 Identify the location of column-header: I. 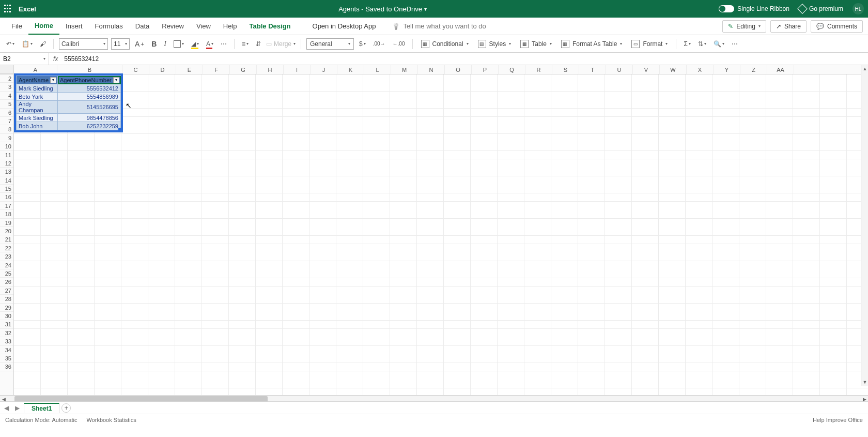
(297, 69).